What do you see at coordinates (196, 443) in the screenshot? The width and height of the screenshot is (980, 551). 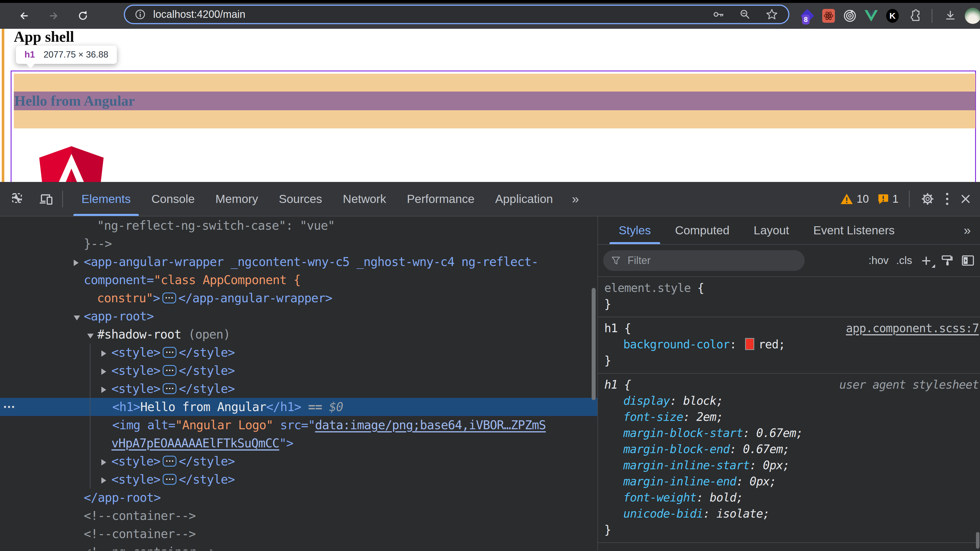 I see `dom-text: vHpA7pEOAAAAAElFTkSuQmCC` at bounding box center [196, 443].